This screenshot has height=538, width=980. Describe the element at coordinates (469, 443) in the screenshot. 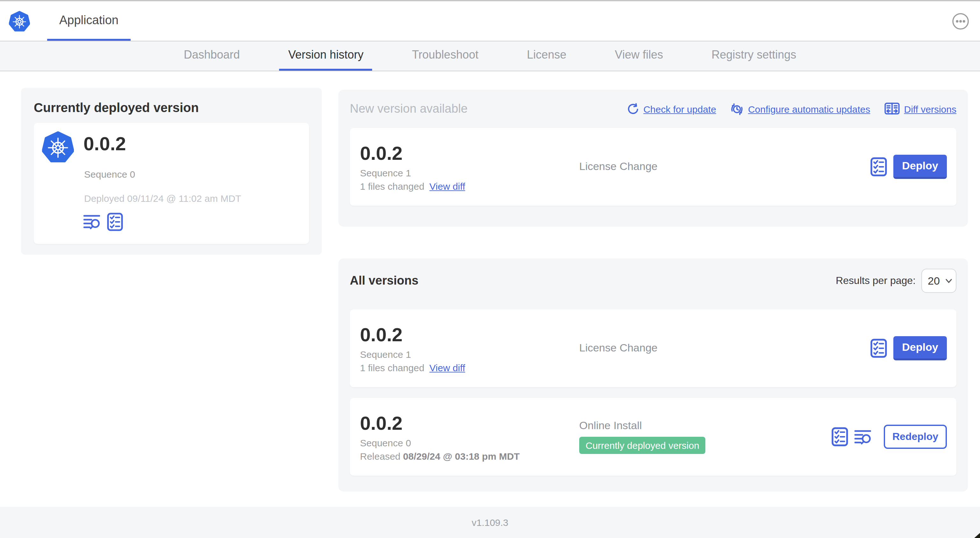

I see `version-sequence: Sequence 0` at that location.